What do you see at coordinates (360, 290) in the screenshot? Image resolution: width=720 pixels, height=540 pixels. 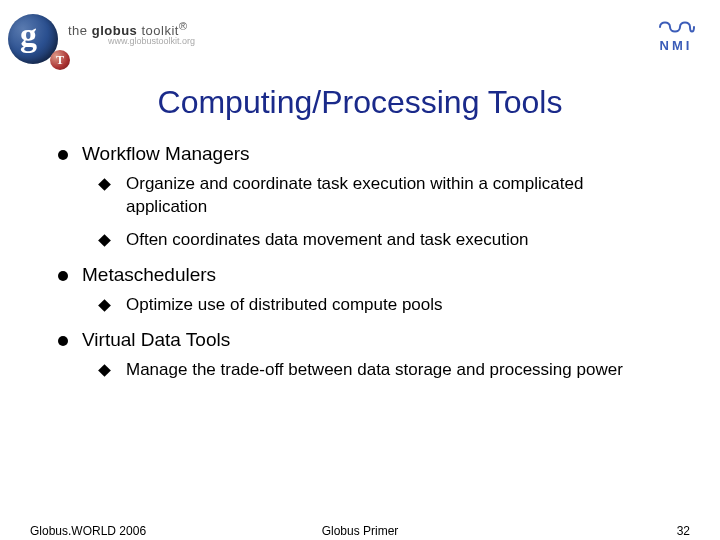 I see `bullet-metaschedulers: Metaschedulers Optimize use of distribut…` at bounding box center [360, 290].